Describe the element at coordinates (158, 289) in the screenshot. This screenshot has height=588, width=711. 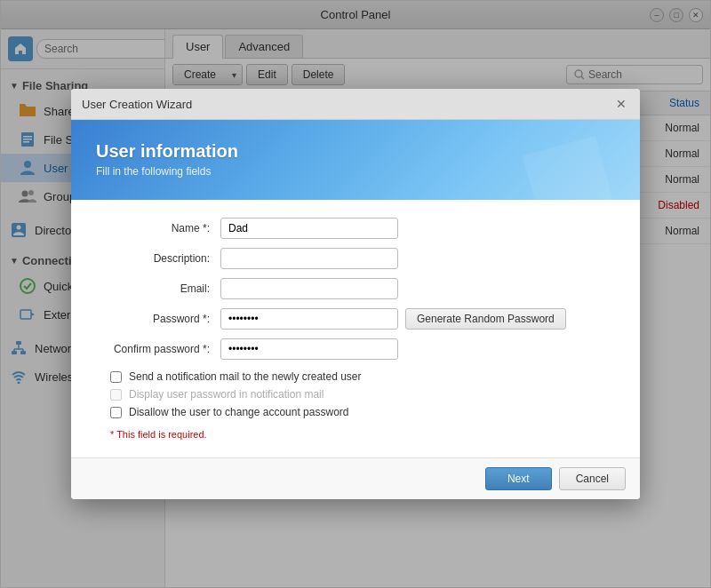
I see `email-label: Email:` at that location.